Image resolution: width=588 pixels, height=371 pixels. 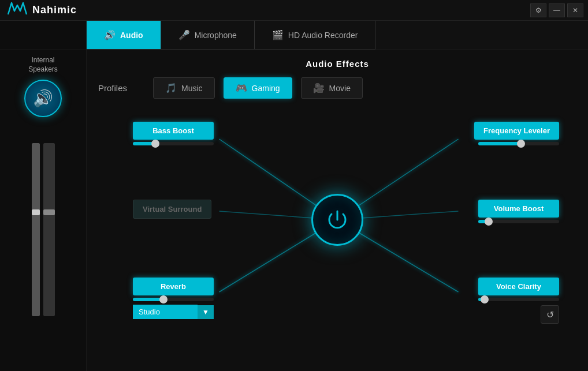 I want to click on tab-microphone-label: Microphone, so click(x=216, y=35).